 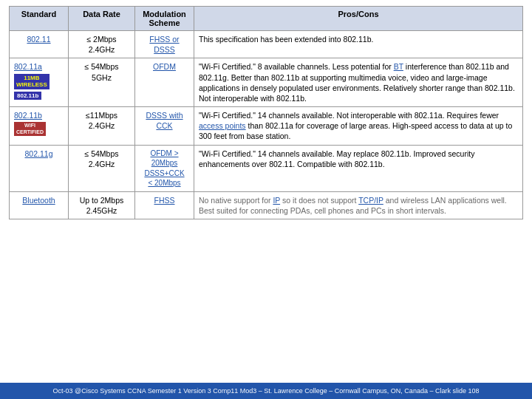 What do you see at coordinates (39, 168) in the screenshot?
I see `standard-80211g: 802.11g` at bounding box center [39, 168].